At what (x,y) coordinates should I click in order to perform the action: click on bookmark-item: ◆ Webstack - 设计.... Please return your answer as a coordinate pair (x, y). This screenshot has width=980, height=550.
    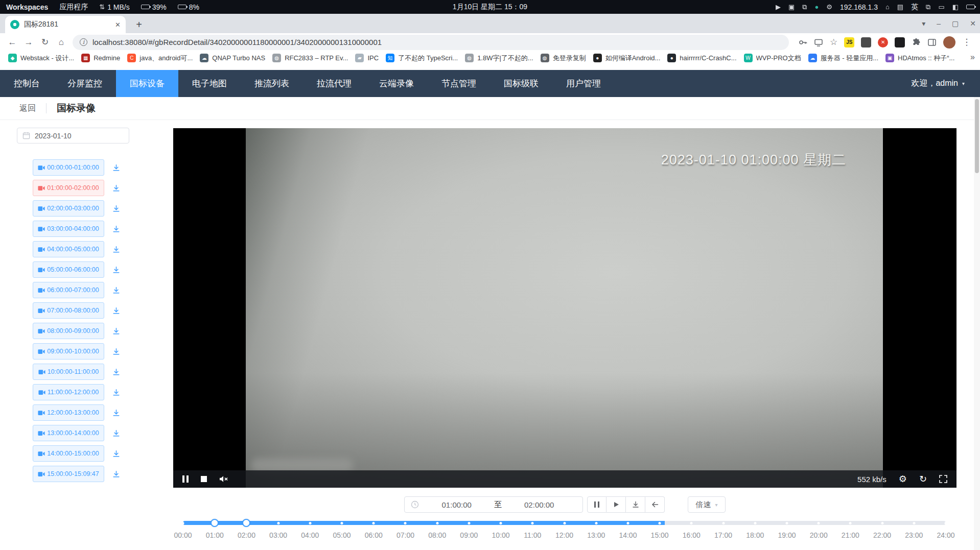
    Looking at the image, I should click on (41, 58).